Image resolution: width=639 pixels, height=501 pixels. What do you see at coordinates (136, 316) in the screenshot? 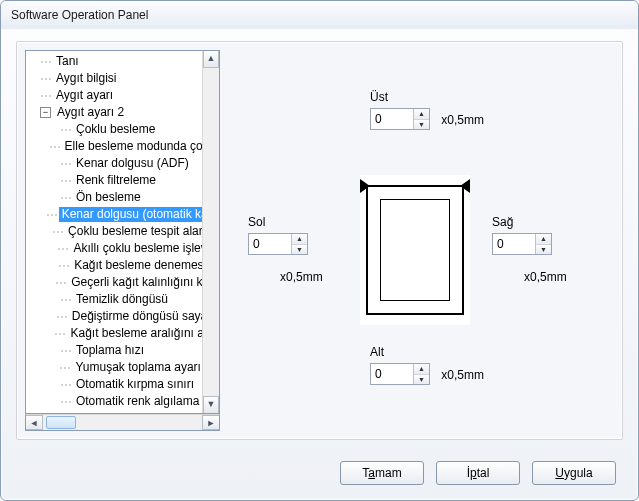
I see `tree-item-label: Değiştirme döngüsü sayacı` at bounding box center [136, 316].